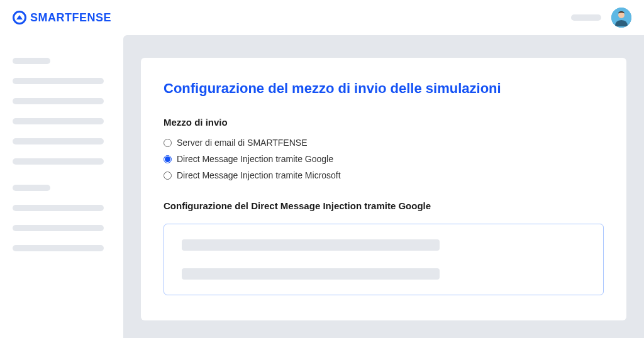 The width and height of the screenshot is (644, 338). What do you see at coordinates (70, 18) in the screenshot?
I see `logo-text: SMARTFENSE` at bounding box center [70, 18].